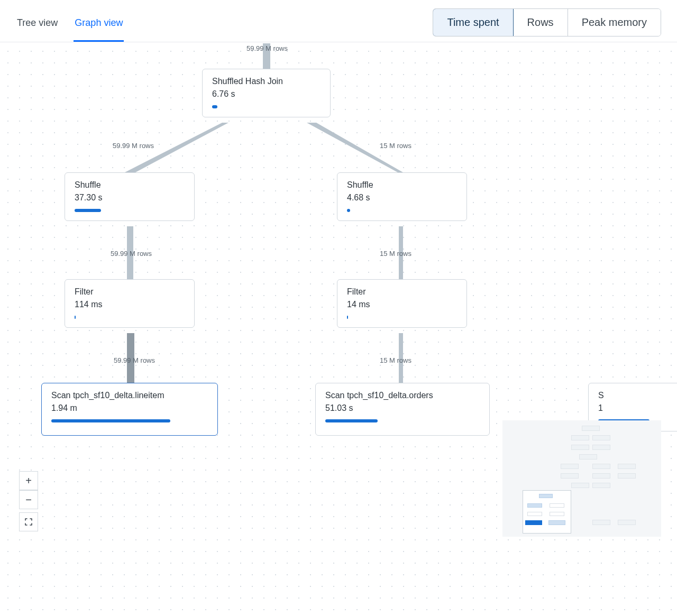  What do you see at coordinates (29, 501) in the screenshot?
I see `zoom-controls: + −` at bounding box center [29, 501].